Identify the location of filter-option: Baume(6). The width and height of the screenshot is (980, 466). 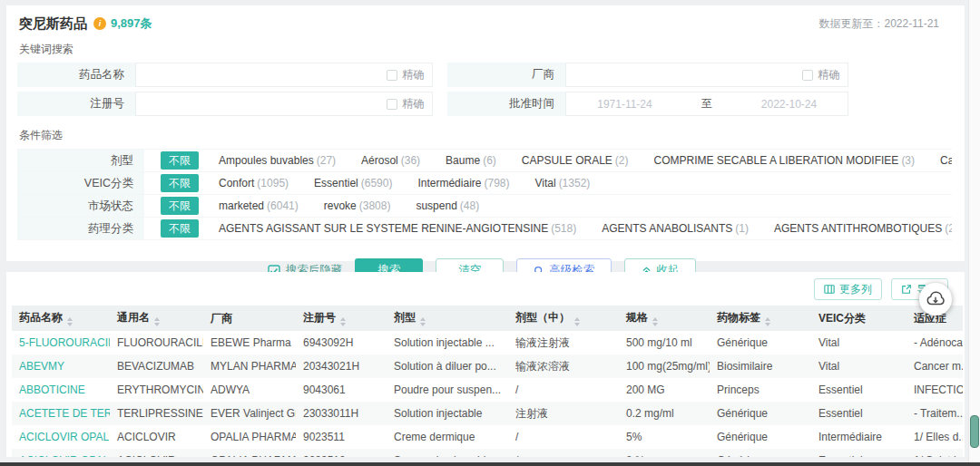
(471, 160).